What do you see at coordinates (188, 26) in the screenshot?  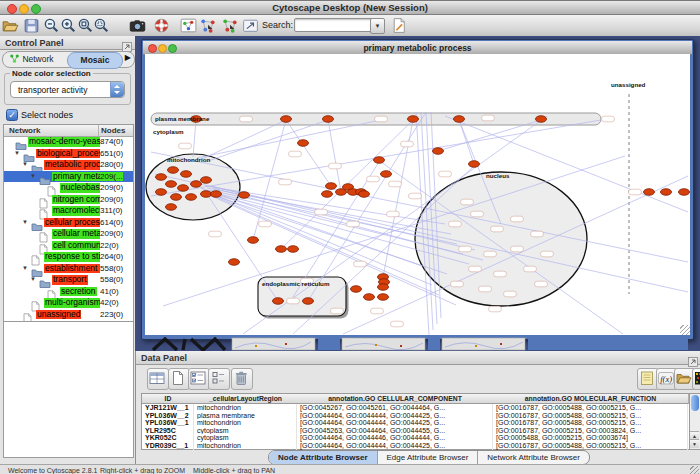 I see `birdseye-network-button` at bounding box center [188, 26].